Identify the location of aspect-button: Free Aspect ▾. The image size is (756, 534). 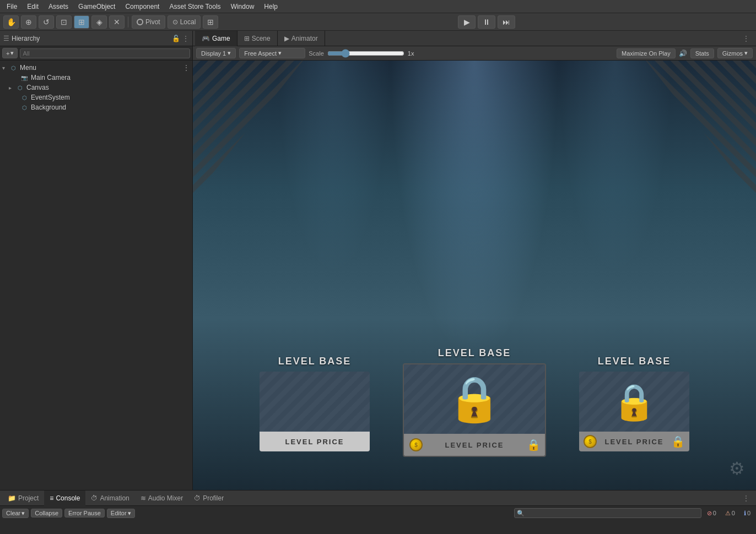
(272, 53).